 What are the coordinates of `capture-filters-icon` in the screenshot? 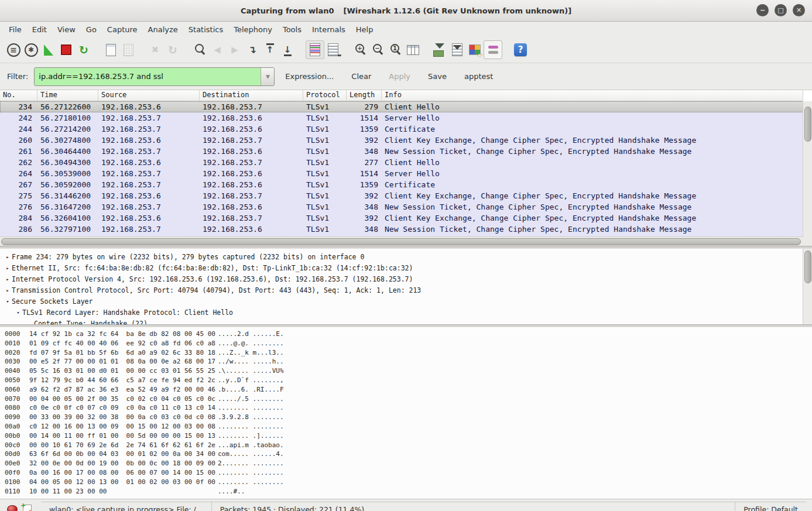 It's located at (440, 50).